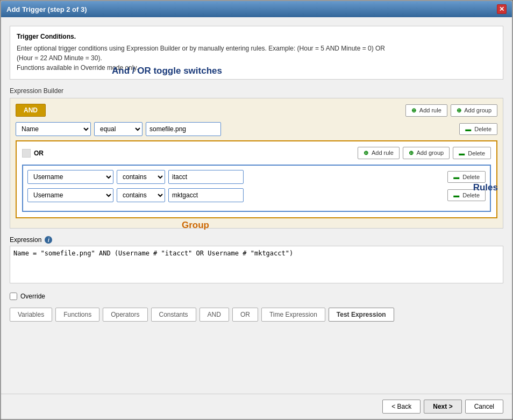 This screenshot has height=420, width=513. What do you see at coordinates (31, 315) in the screenshot?
I see `variables-button: Variables` at bounding box center [31, 315].